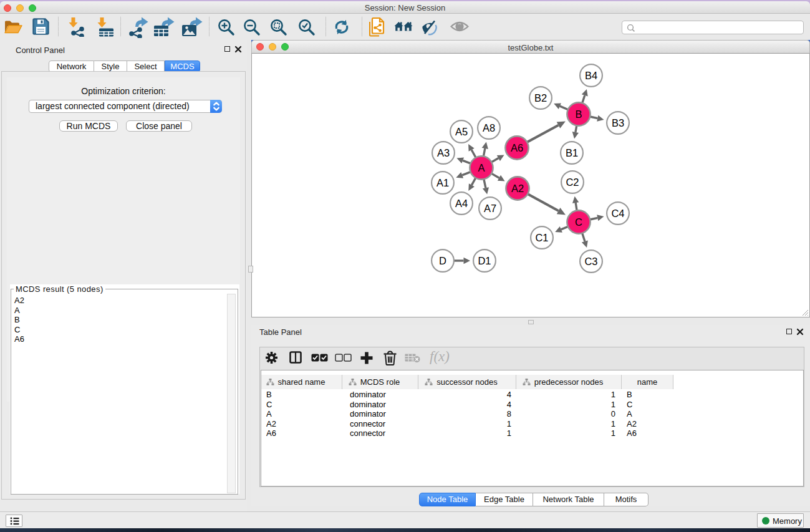  I want to click on svg-text: B1, so click(572, 153).